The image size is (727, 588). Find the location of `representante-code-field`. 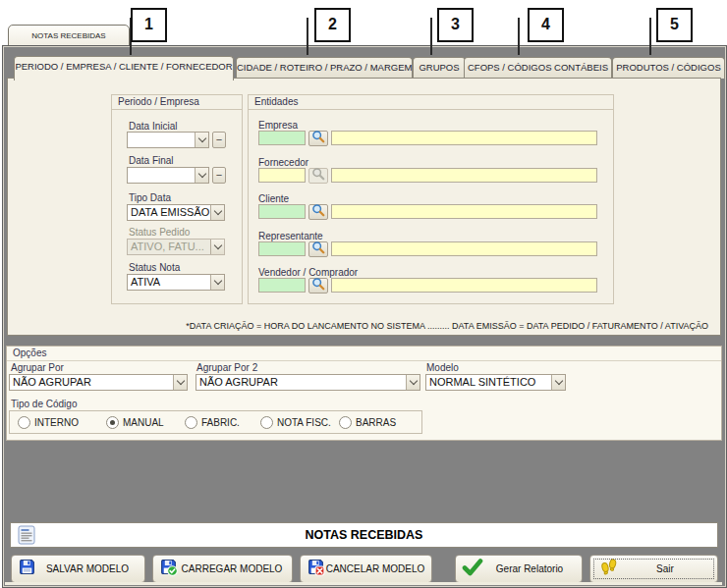

representante-code-field is located at coordinates (282, 249).